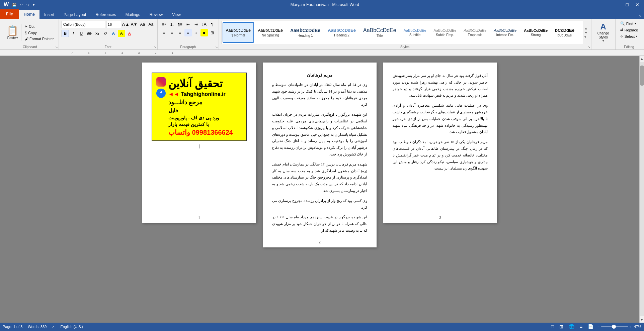 The height and width of the screenshot is (331, 644). What do you see at coordinates (49, 15) in the screenshot?
I see `tab-insert: Insert` at bounding box center [49, 15].